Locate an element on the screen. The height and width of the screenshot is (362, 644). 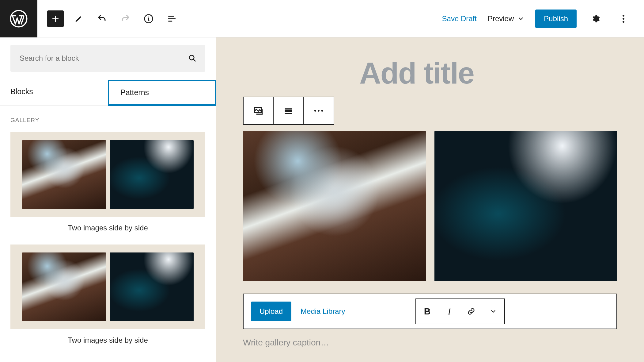
media-library-link: Media Library is located at coordinates (323, 311).